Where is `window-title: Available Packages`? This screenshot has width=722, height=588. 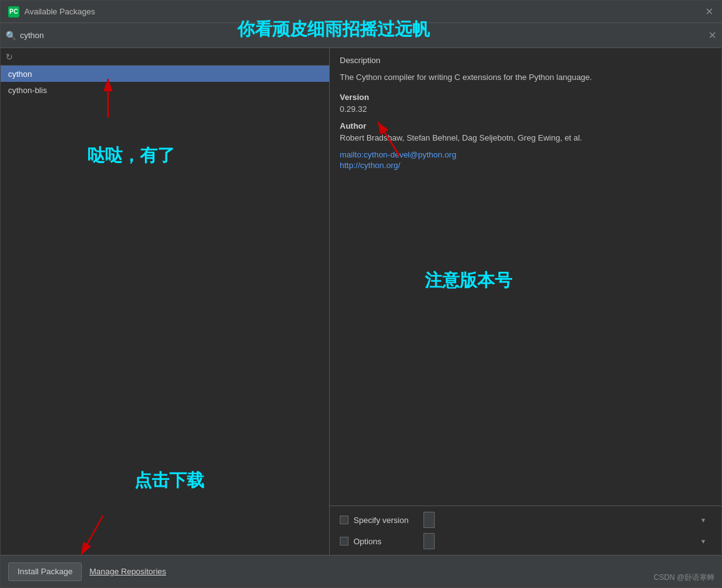 window-title: Available Packages is located at coordinates (60, 11).